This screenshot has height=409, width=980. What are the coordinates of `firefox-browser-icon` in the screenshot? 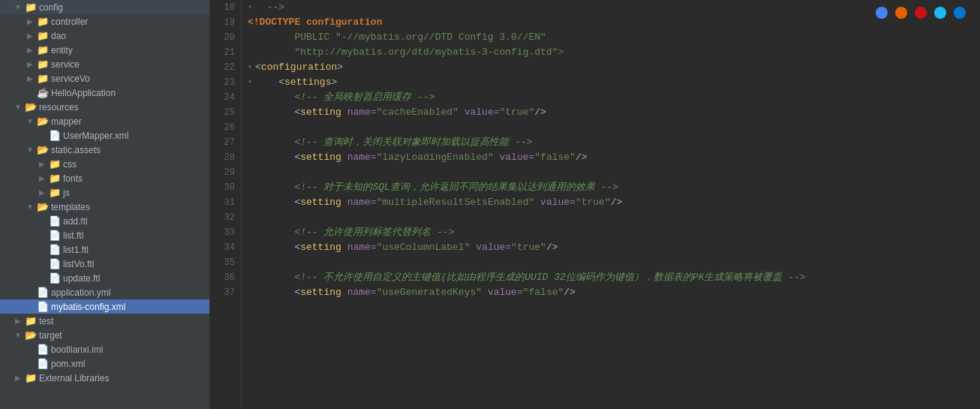 It's located at (901, 13).